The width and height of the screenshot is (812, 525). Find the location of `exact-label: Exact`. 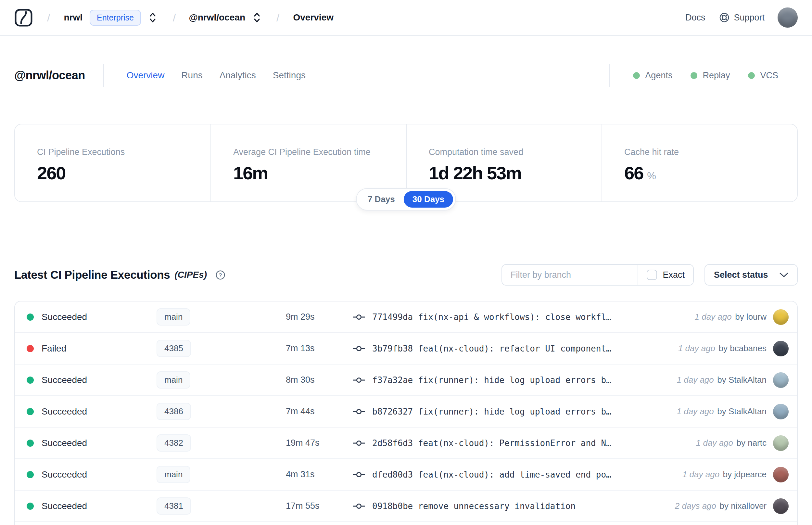

exact-label: Exact is located at coordinates (674, 275).